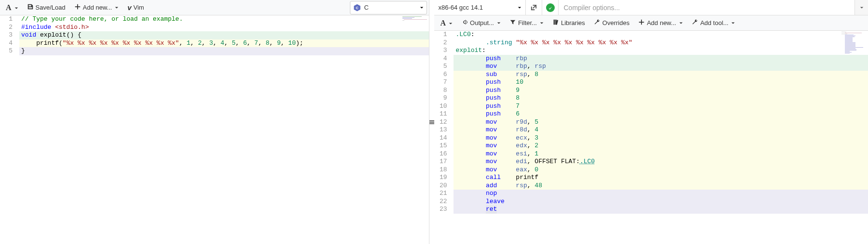  Describe the element at coordinates (661, 75) in the screenshot. I see `code-line: sub rsp, 8` at that location.